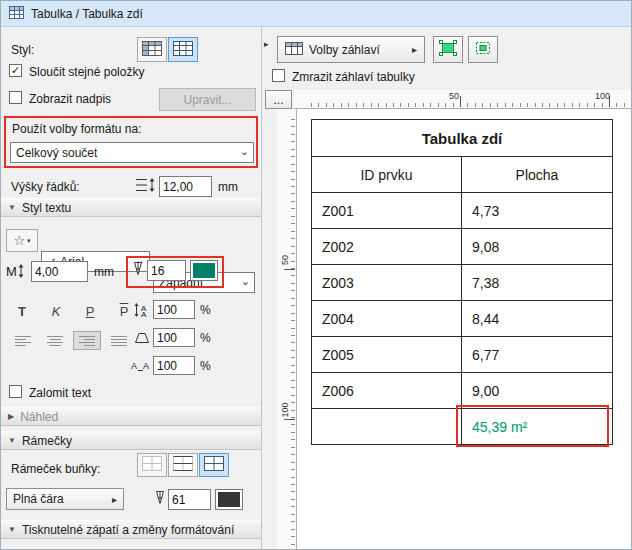  I want to click on ruler-label-100: 100, so click(602, 96).